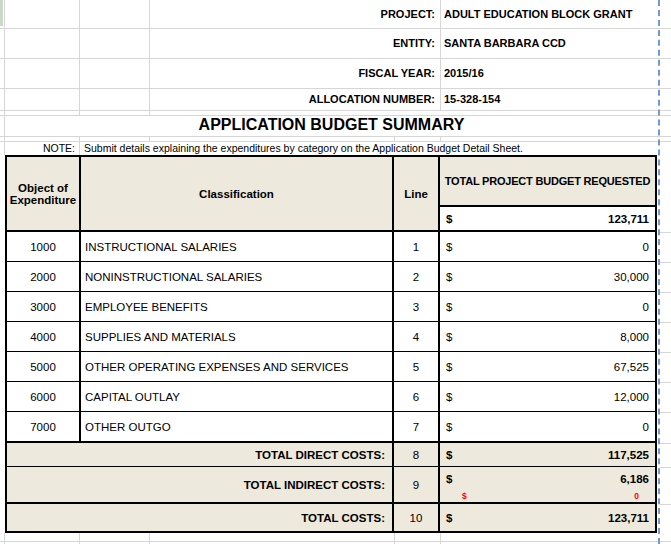 The image size is (671, 544). Describe the element at coordinates (44, 396) in the screenshot. I see `cell-object-code: 6000` at that location.